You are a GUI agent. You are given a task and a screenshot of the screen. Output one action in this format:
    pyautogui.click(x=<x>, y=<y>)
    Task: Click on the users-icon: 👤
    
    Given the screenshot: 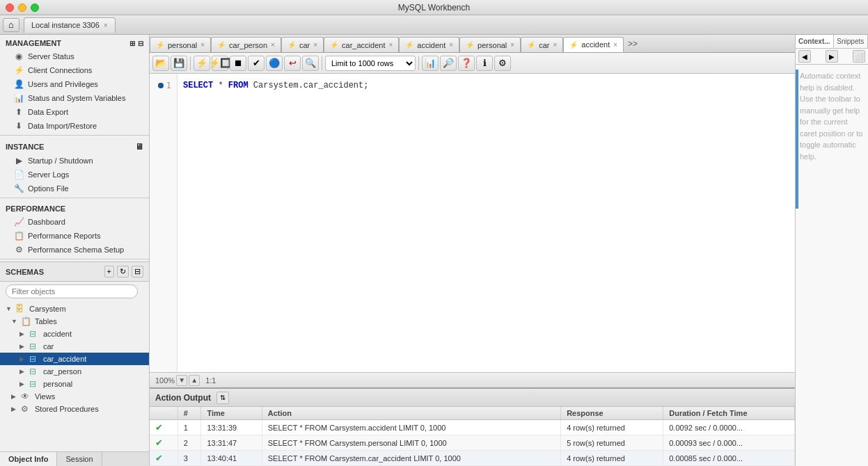 What is the action you would take?
    pyautogui.click(x=19, y=84)
    